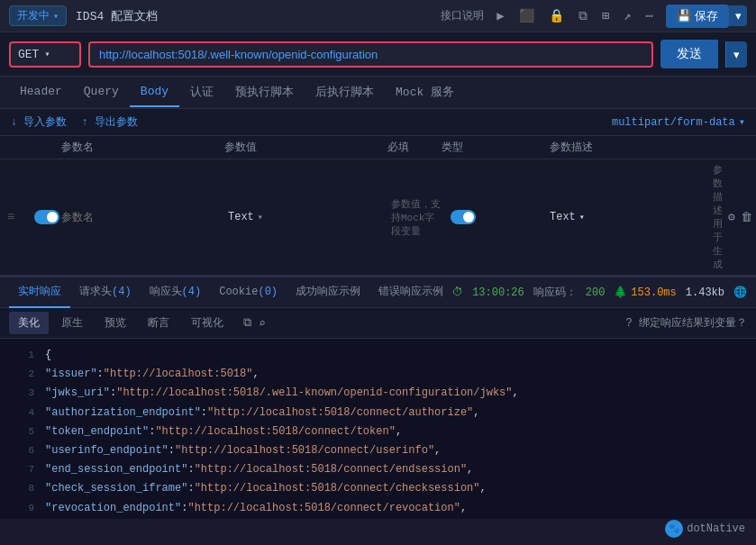  Describe the element at coordinates (462, 16) in the screenshot. I see `interface-label: 接口说明` at that location.